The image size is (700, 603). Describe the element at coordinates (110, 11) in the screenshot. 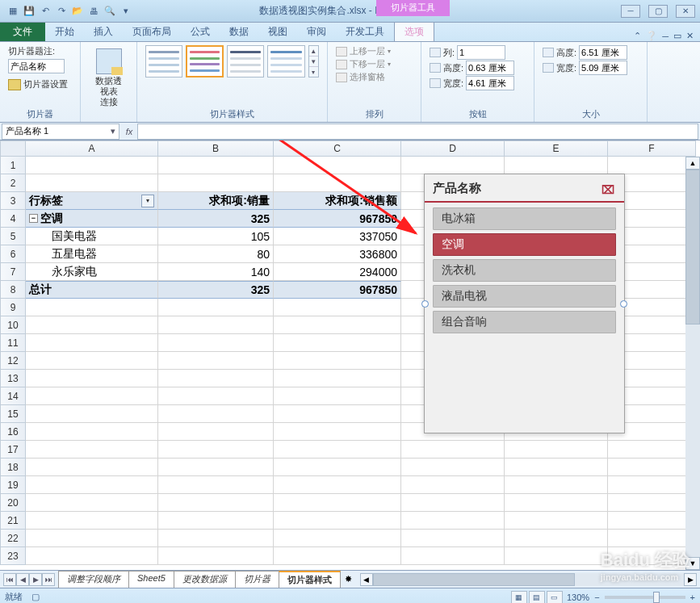

I see `preview-icon: 🔍` at that location.